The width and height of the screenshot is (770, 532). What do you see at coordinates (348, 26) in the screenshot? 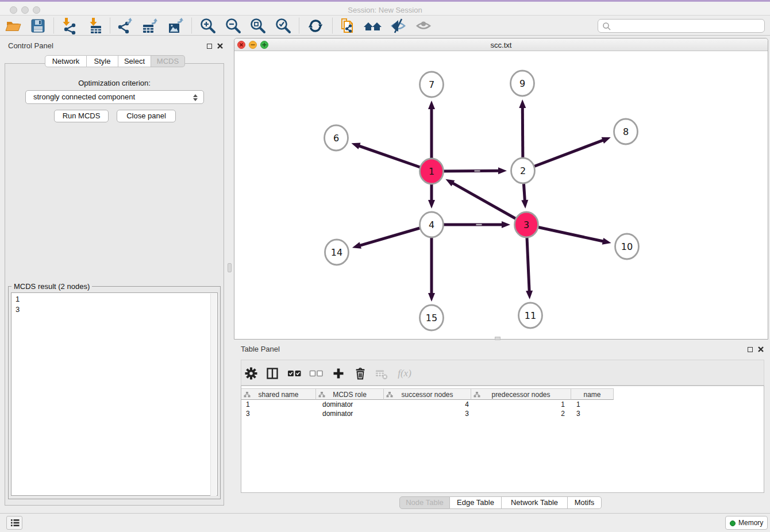
I see `network-file-icon` at bounding box center [348, 26].